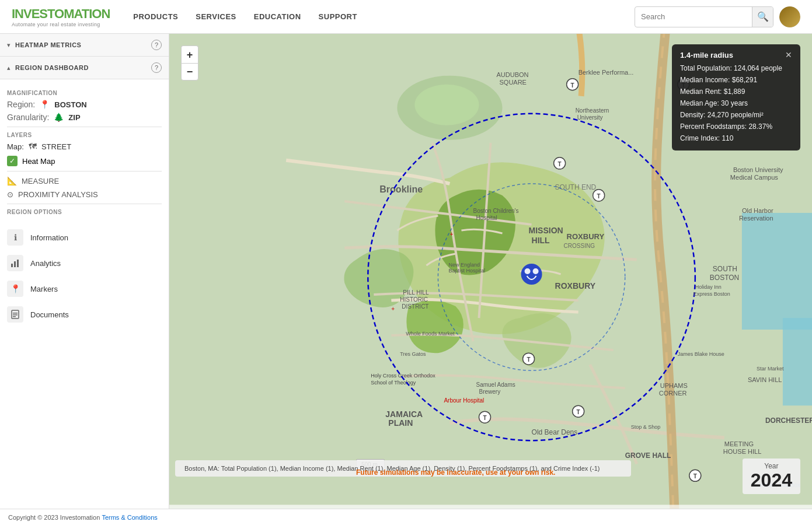 This screenshot has width=812, height=525. I want to click on svg-text: DISTRICT, so click(415, 307).